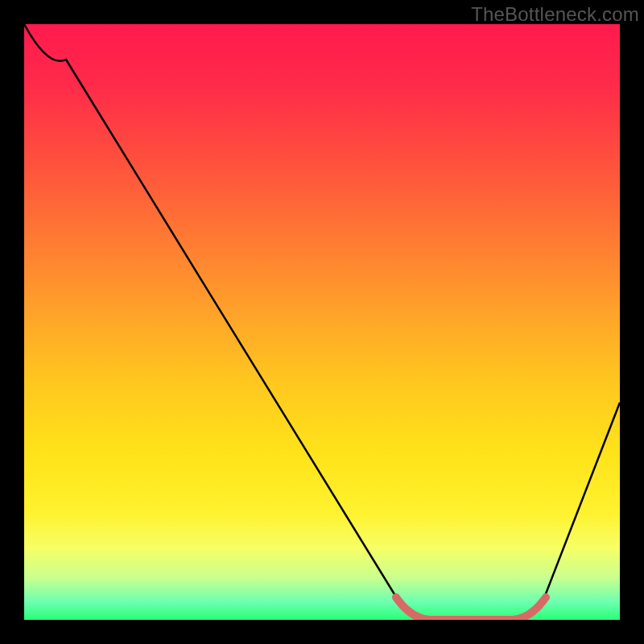  What do you see at coordinates (471, 609) in the screenshot?
I see `highlight-segment` at bounding box center [471, 609].